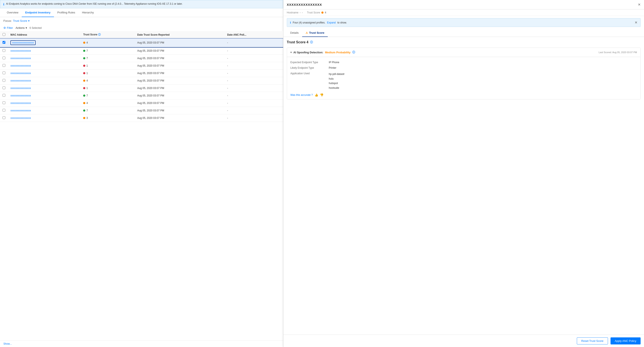 This screenshot has height=347, width=644. Describe the element at coordinates (316, 95) in the screenshot. I see `thumbs-up-icon: 👍` at that location.